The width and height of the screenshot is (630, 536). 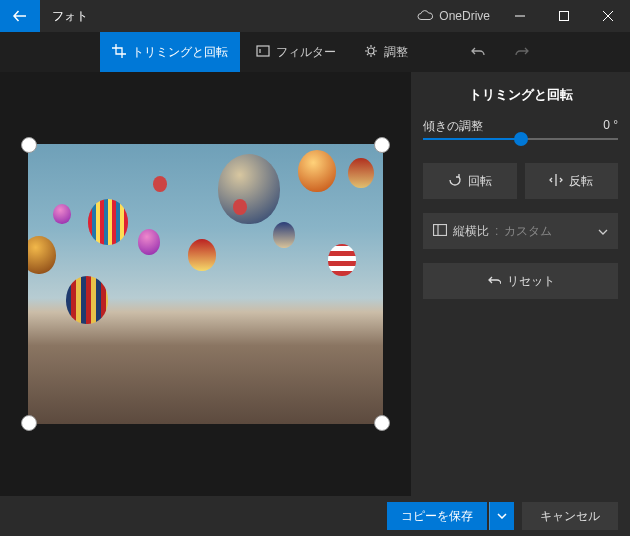 What do you see at coordinates (528, 232) in the screenshot?
I see `aspect-value: カスタム` at bounding box center [528, 232].